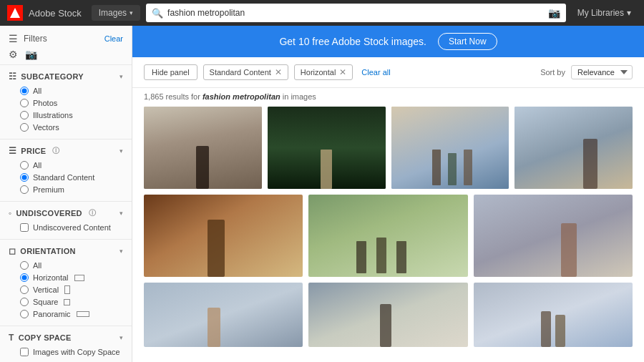  I want to click on price-section: ☰ Price ⓘ ▾ All Standard Content Premium, so click(66, 170).